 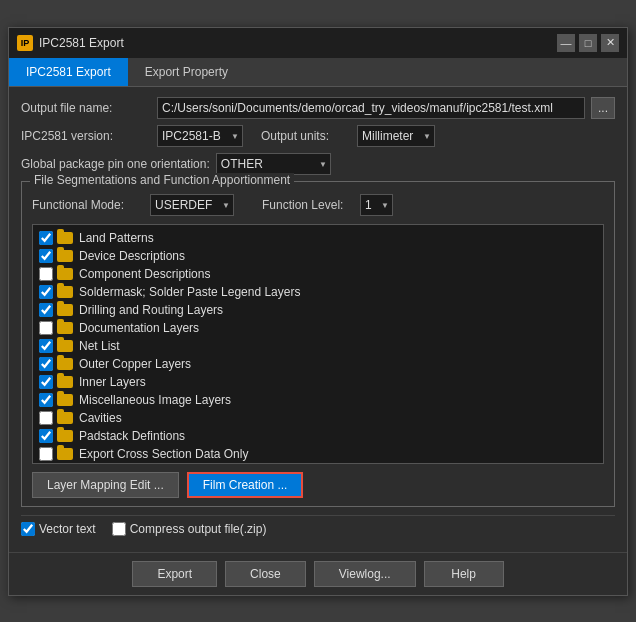 What do you see at coordinates (318, 43) in the screenshot?
I see `title-bar: IP IPC2581 Export — □ ✕` at bounding box center [318, 43].